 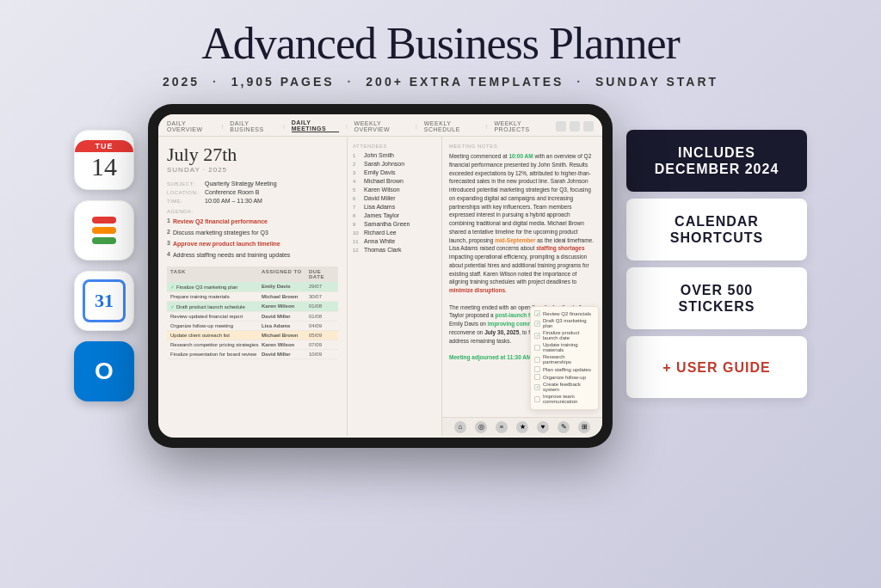 What do you see at coordinates (717, 251) in the screenshot?
I see `feature-cards: INCLUDESDECEMBER 2024 CALENDARSHORTCUTS …` at bounding box center [717, 251].